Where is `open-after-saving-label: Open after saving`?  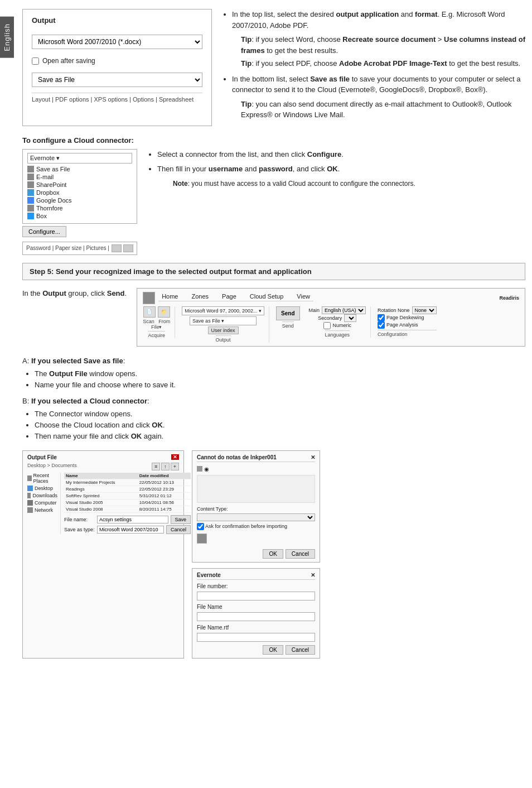
open-after-saving-label: Open after saving is located at coordinates (69, 61).